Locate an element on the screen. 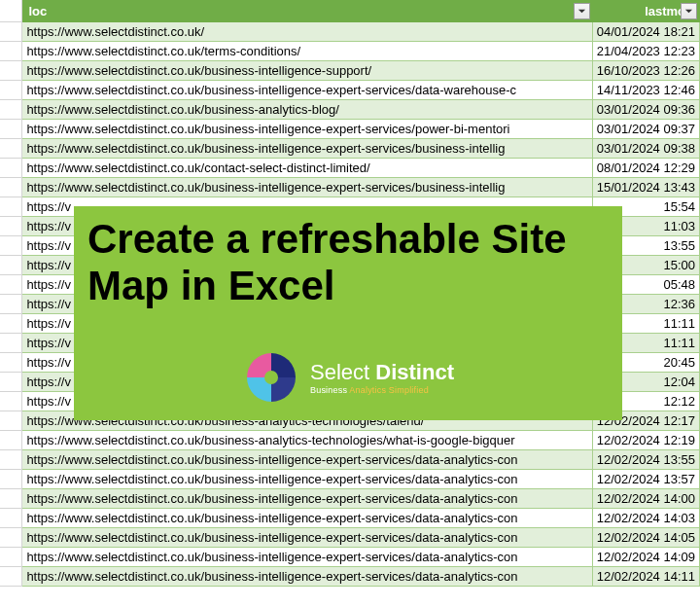 This screenshot has width=700, height=607. cell-lastmod: 12/02/2024 13:57 is located at coordinates (646, 480).